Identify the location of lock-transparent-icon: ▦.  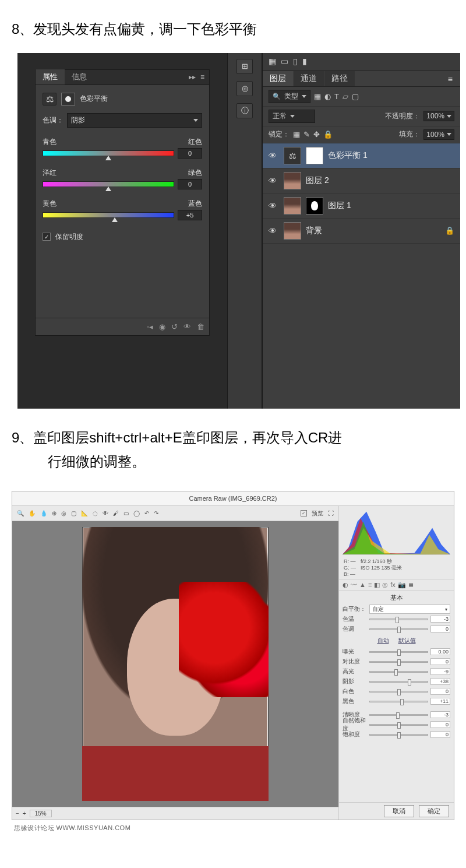
(296, 134).